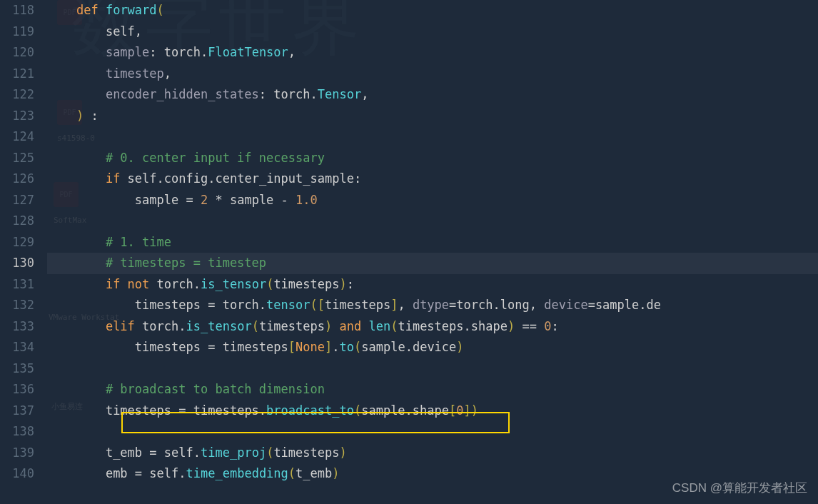 The height and width of the screenshot is (504, 818). I want to click on code-line: timesteps = timesteps[None].to(sample.de…, so click(433, 348).